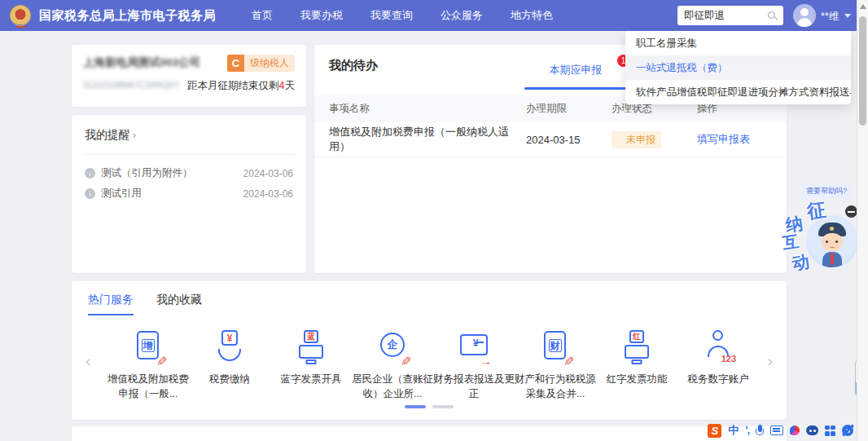  What do you see at coordinates (230, 379) in the screenshot?
I see `service-label: 税费缴纳` at bounding box center [230, 379].